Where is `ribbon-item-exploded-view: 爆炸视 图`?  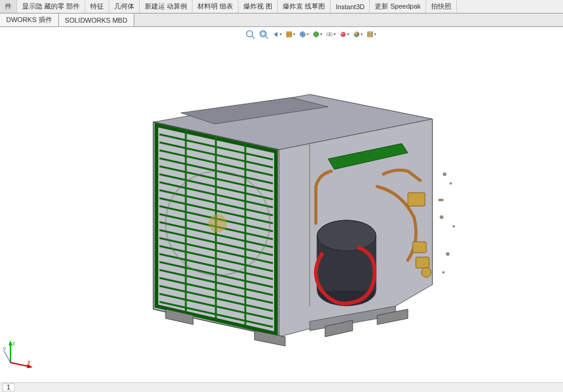
ribbon-item-exploded-view: 爆炸视 图 is located at coordinates (258, 6).